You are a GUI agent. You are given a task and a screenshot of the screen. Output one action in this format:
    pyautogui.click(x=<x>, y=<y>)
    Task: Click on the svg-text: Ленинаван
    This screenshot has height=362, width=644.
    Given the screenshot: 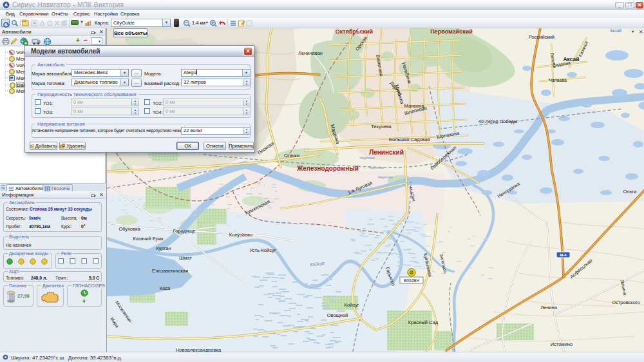 What is the action you would take?
    pyautogui.click(x=310, y=53)
    